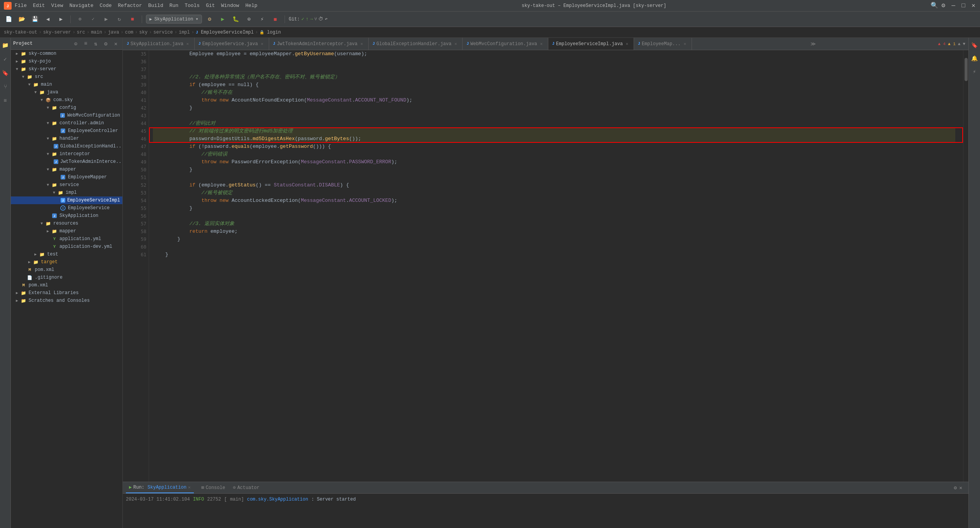 The width and height of the screenshot is (980, 528). What do you see at coordinates (251, 5) in the screenshot?
I see `menu-help: Help` at bounding box center [251, 5].